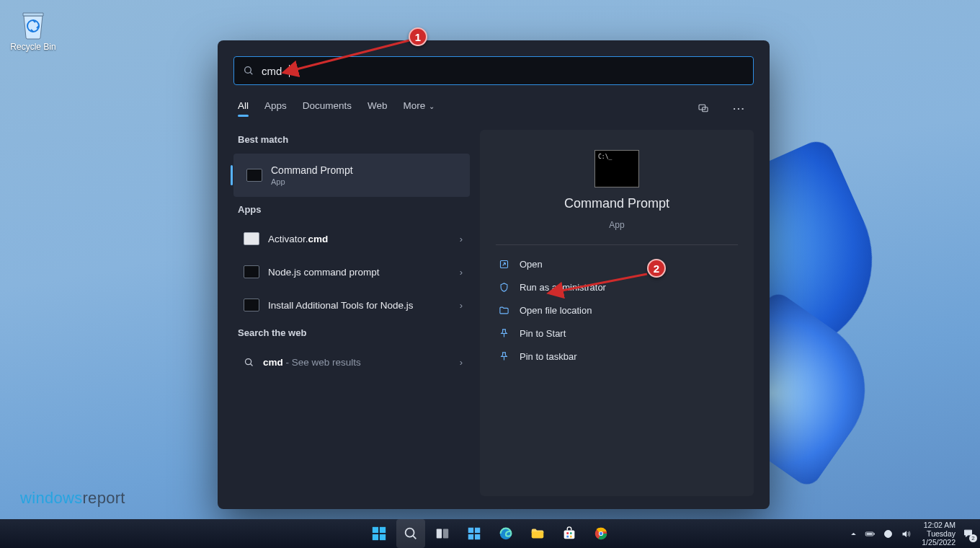  I want to click on details-title: Command Prompt, so click(617, 203).